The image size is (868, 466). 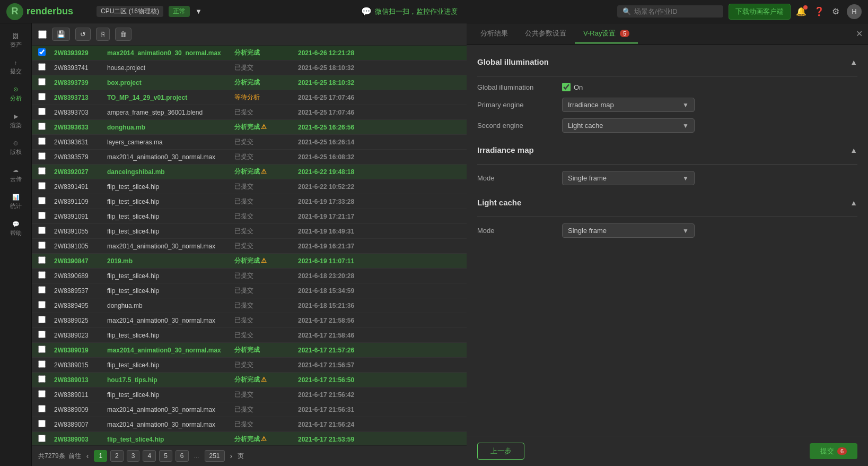 What do you see at coordinates (249, 395) in the screenshot?
I see `table-row: 2W8389011 flip_test_slice4.hip 已提交 2021-…` at bounding box center [249, 395].